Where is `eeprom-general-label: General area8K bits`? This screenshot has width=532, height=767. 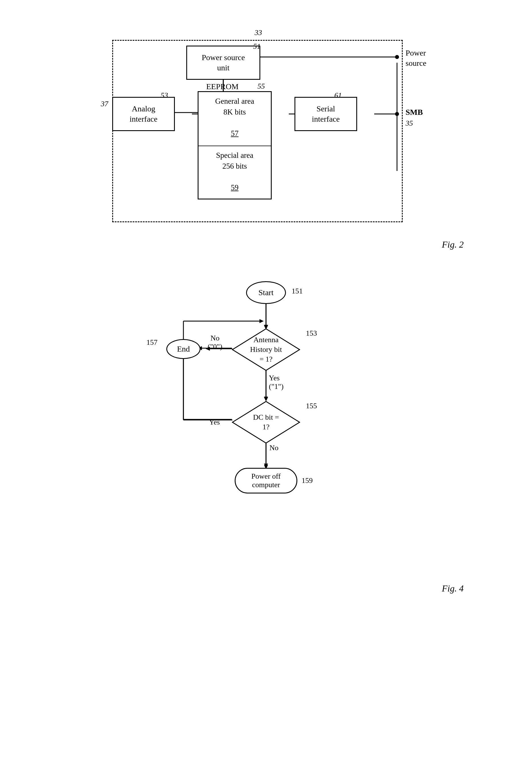
eeprom-general-label: General area8K bits is located at coordinates (235, 107).